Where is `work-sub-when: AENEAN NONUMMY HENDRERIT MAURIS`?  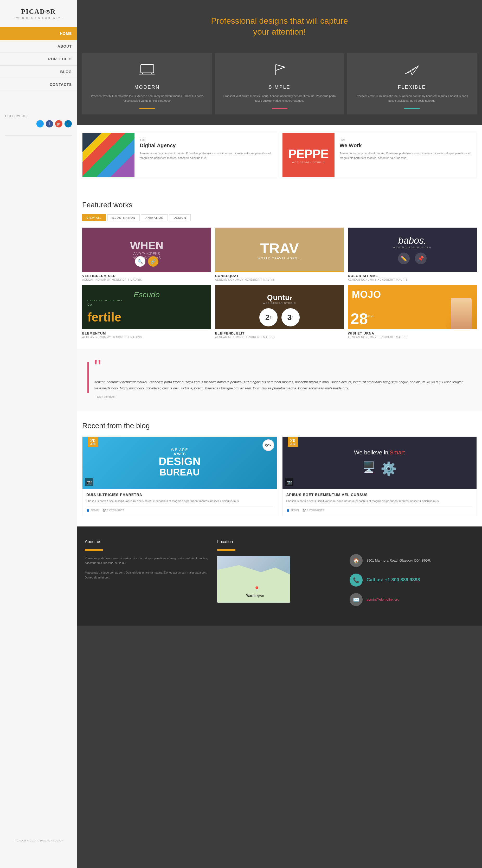
work-sub-when: AENEAN NONUMMY HENDRERIT MAURIS is located at coordinates (147, 280).